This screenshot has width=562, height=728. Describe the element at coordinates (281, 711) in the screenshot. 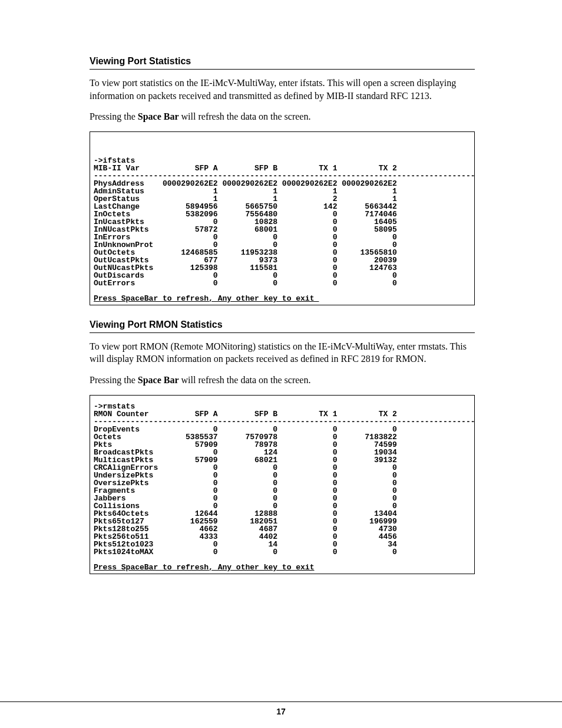

I see `page-number: 17` at that location.